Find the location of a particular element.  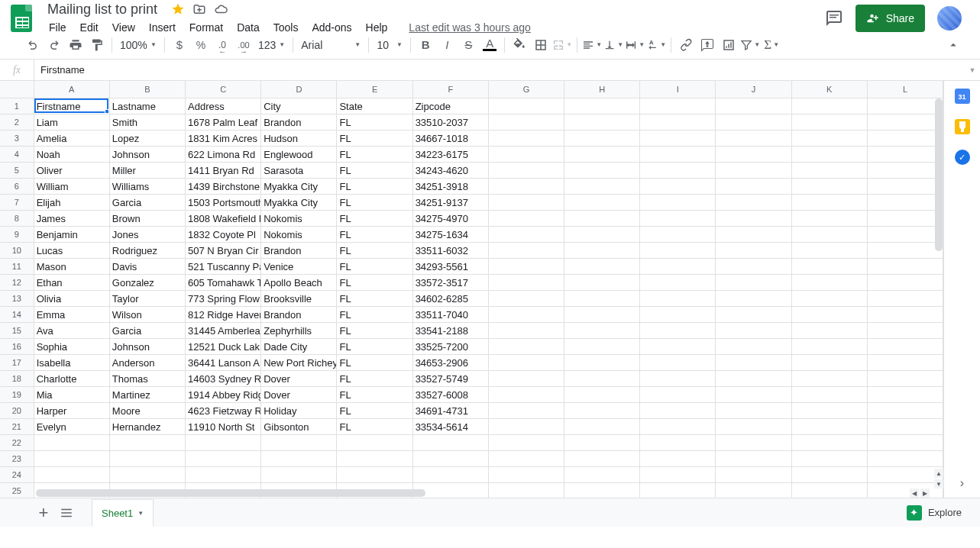

fill-color-button is located at coordinates (519, 45).